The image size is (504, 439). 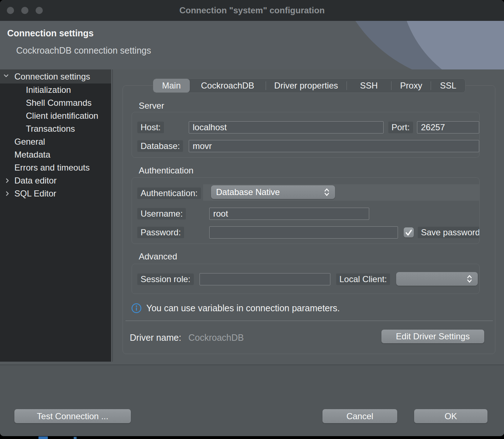 I want to click on title-bar: Connection "system" configuration, so click(x=252, y=10).